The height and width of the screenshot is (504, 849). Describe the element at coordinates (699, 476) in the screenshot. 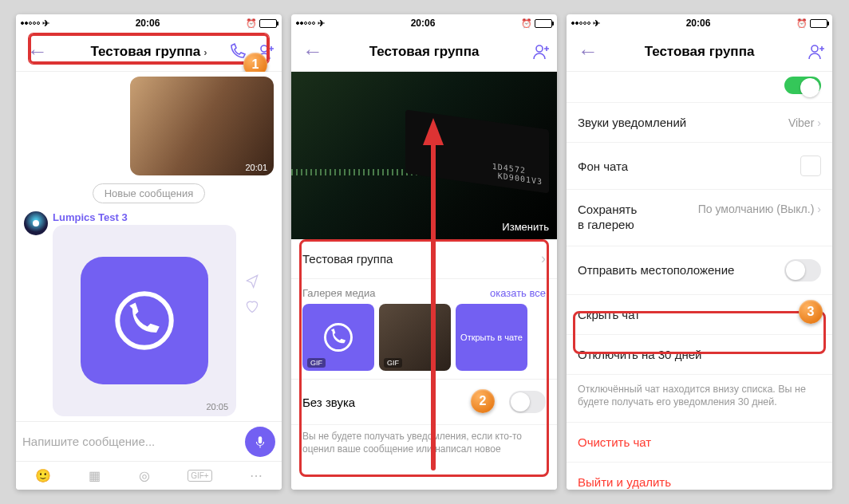

I see `leave-and-delete-row: Выйти и удалить` at that location.